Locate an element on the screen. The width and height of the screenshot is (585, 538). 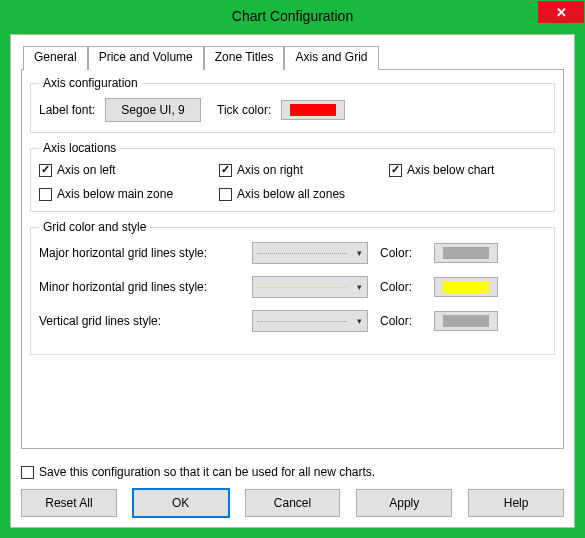
checkbox-label: Axis on right is located at coordinates (270, 170).